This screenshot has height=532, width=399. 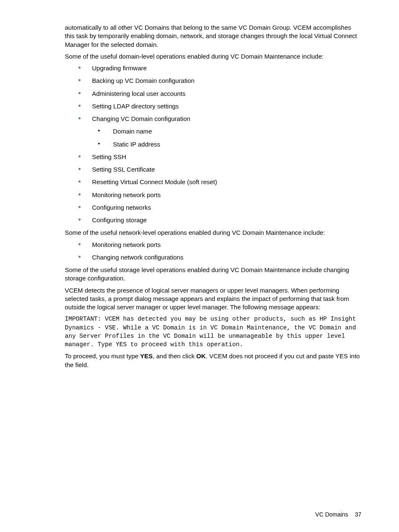 What do you see at coordinates (213, 251) in the screenshot?
I see `bullet-list: Monitoring network ports Changing networ…` at bounding box center [213, 251].